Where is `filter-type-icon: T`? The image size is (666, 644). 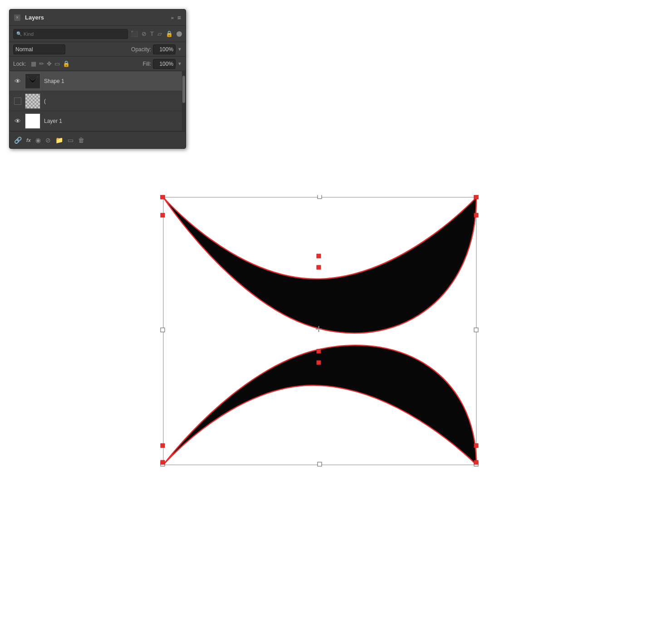
filter-type-icon: T is located at coordinates (152, 34).